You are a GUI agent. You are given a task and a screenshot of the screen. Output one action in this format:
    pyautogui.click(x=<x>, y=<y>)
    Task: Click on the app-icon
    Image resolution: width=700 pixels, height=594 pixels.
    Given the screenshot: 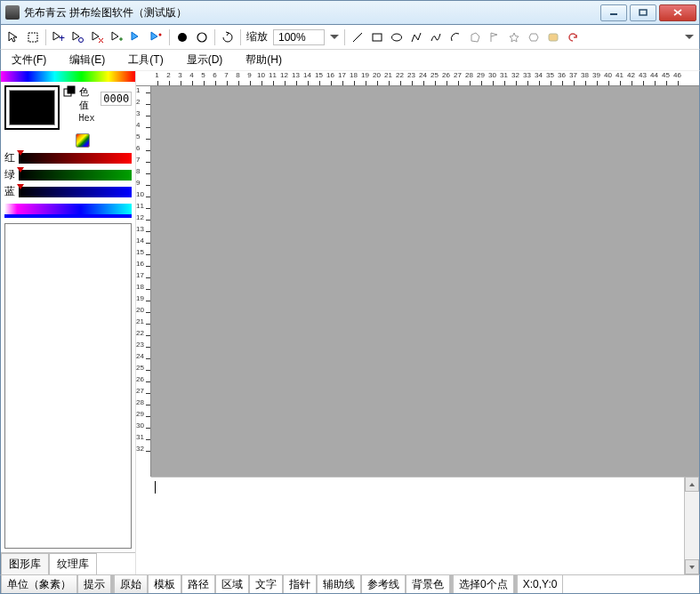 What is the action you would take?
    pyautogui.click(x=12, y=12)
    